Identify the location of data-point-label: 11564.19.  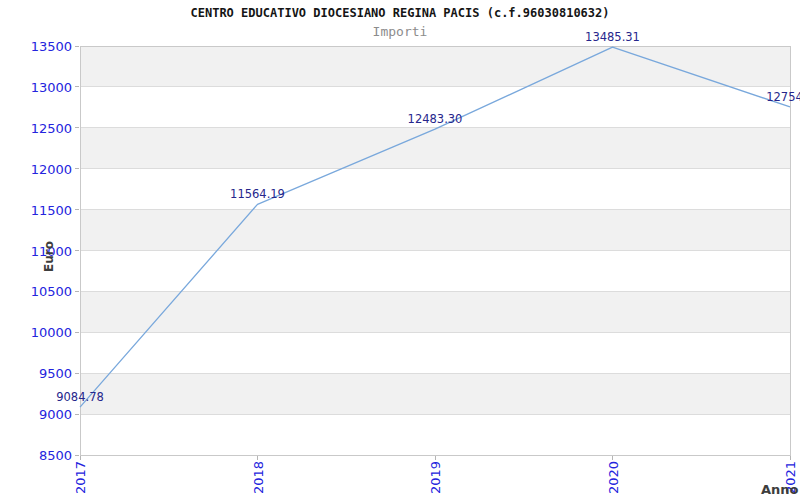
(258, 194).